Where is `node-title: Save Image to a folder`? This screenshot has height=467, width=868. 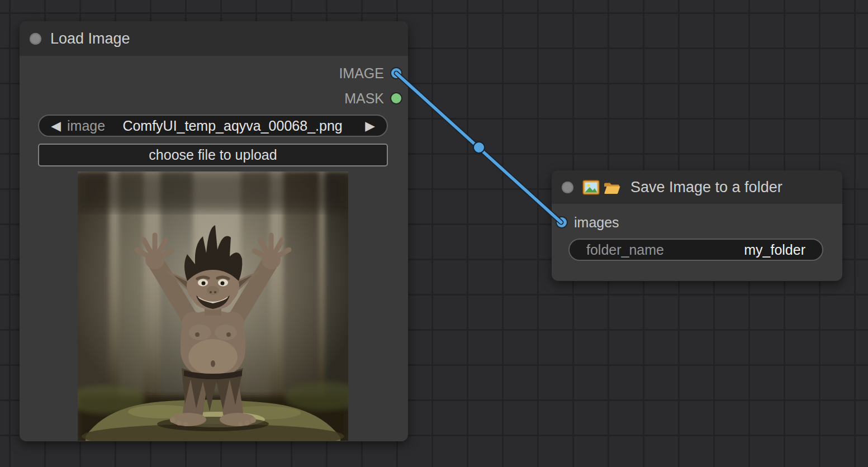 node-title: Save Image to a folder is located at coordinates (706, 188).